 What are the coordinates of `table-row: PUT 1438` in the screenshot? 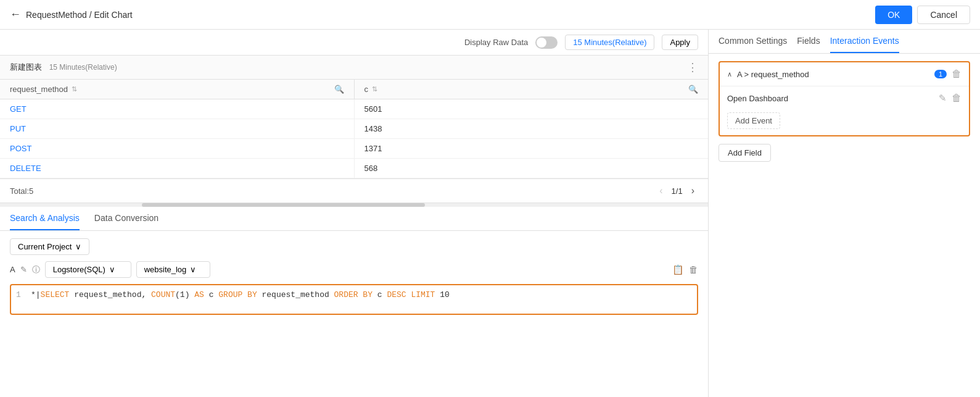 It's located at (354, 129).